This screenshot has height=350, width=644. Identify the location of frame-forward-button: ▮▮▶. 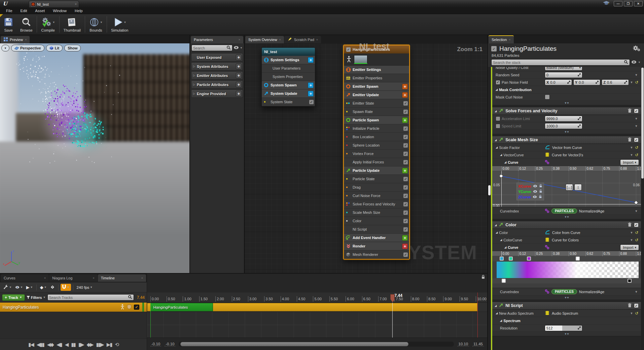
(100, 345).